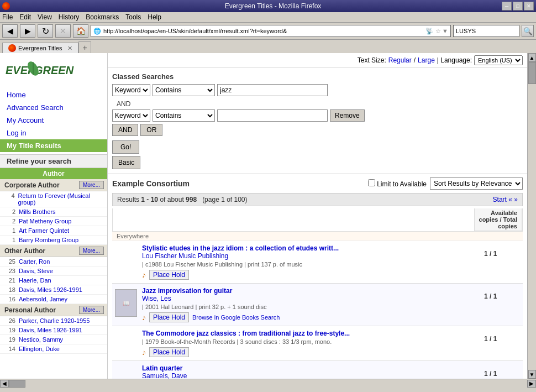 The width and height of the screenshot is (536, 392). Describe the element at coordinates (28, 31) in the screenshot. I see `forward-button: ▶` at that location.